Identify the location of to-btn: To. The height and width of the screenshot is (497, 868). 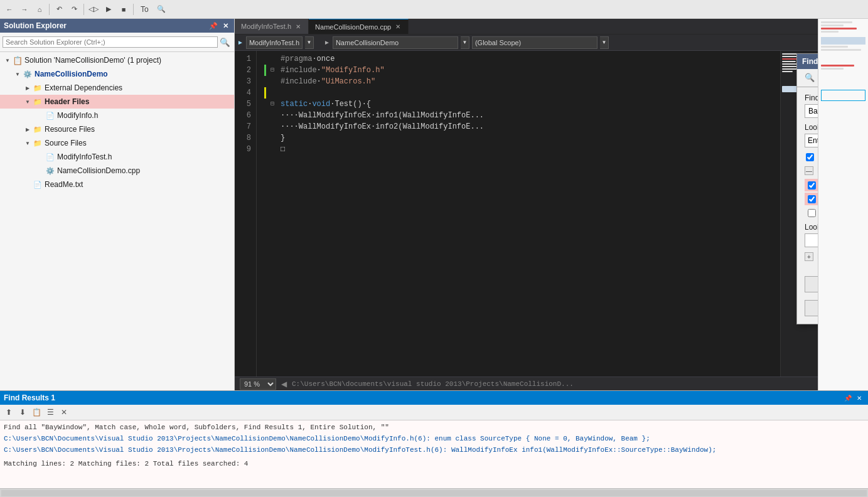
(144, 9).